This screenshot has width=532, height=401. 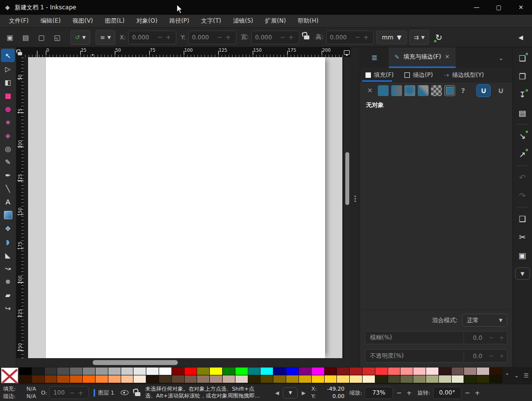 I want to click on pen-tool: ✒, so click(x=8, y=175).